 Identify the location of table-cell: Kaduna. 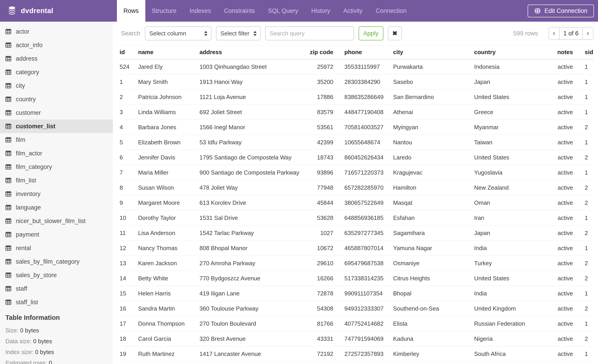
(434, 339).